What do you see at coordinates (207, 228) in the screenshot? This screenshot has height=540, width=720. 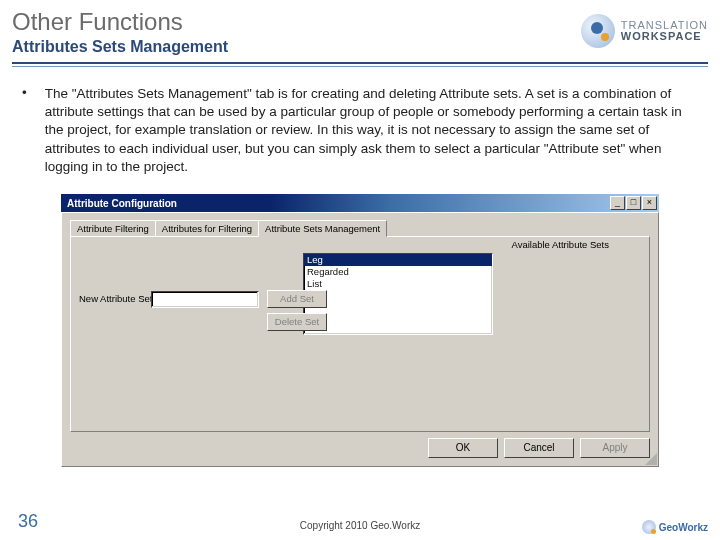 I see `tab-attributes-for-filtering: Attributes for Filtering` at bounding box center [207, 228].